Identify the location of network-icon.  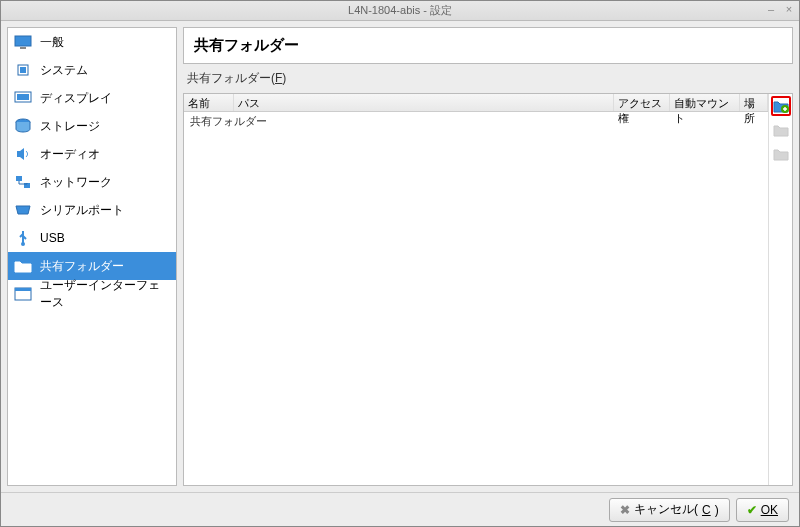
(23, 182).